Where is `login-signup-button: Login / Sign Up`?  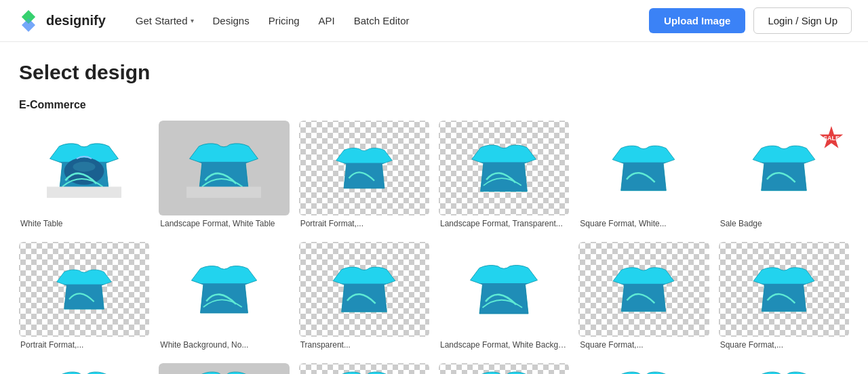
login-signup-button: Login / Sign Up is located at coordinates (803, 20).